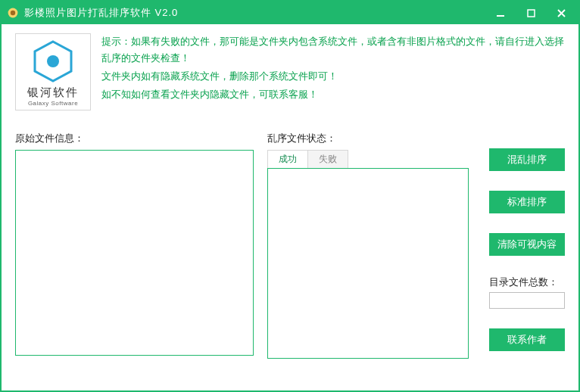 This screenshot has height=392, width=580. Describe the element at coordinates (527, 244) in the screenshot. I see `clear-view-button: 清除可视内容` at that location.